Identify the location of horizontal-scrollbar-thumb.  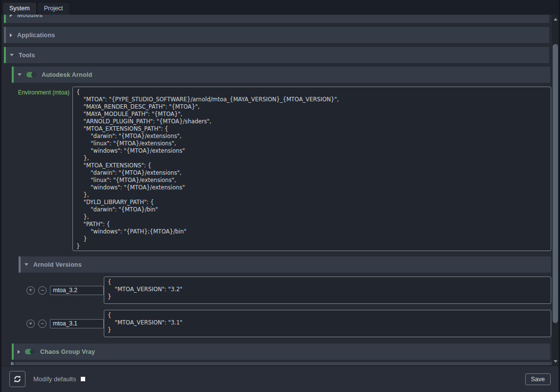
(283, 364).